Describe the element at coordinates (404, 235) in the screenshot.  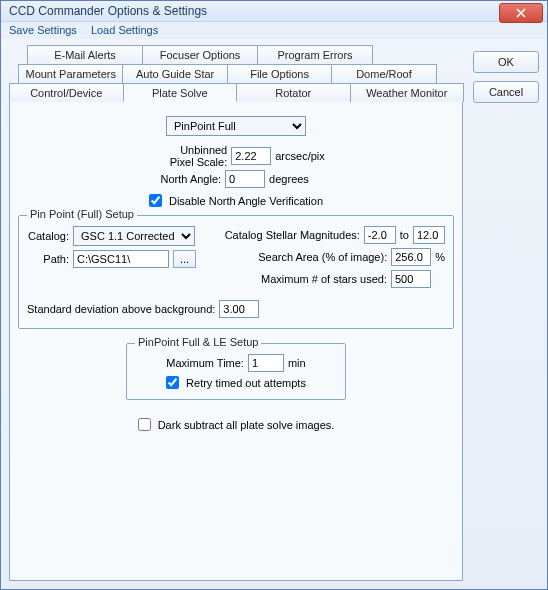
I see `mag-to: to` at that location.